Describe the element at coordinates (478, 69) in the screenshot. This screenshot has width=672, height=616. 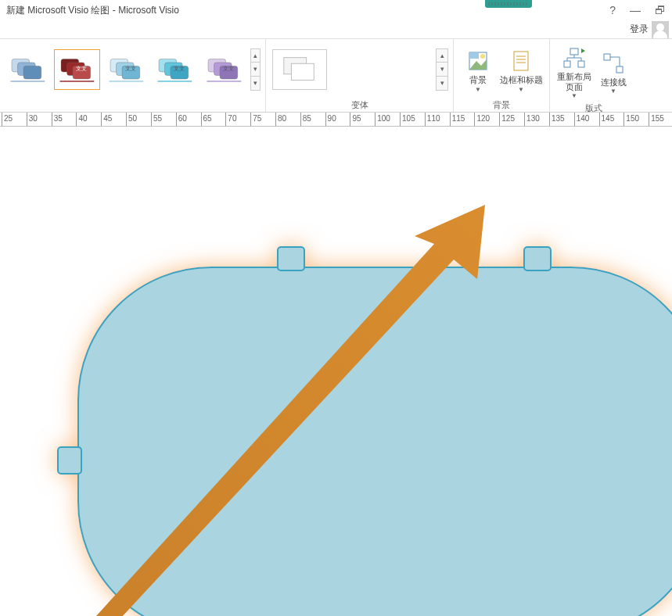
I see `background-button: 背景 ▼` at that location.